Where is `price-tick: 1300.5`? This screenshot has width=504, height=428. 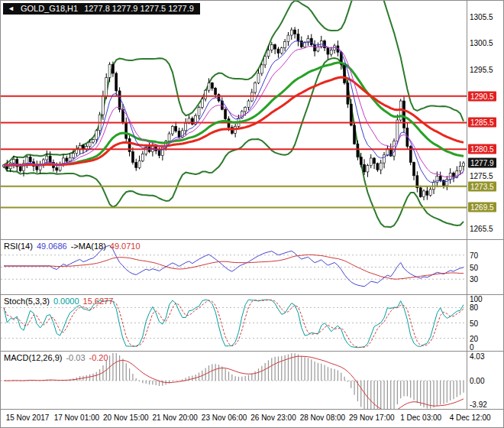
price-tick: 1300.5 is located at coordinates (481, 43).